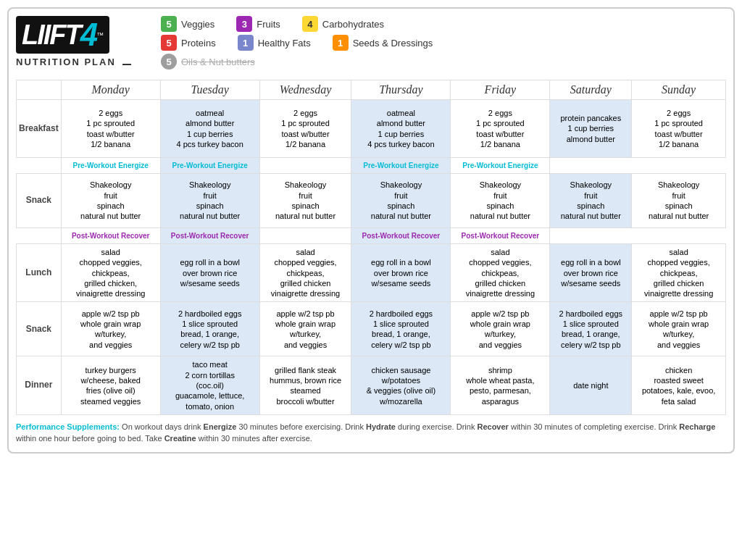 The height and width of the screenshot is (560, 742). Describe the element at coordinates (284, 43) in the screenshot. I see `legend-healthy-fats-label: Healthy Fats` at that location.